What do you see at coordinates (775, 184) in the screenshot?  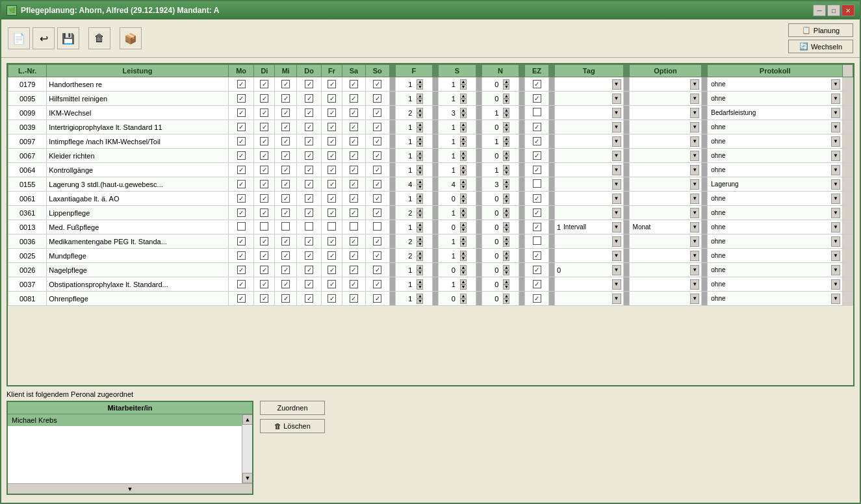 I see `cell-protokoll: Lagerung▼` at bounding box center [775, 184].